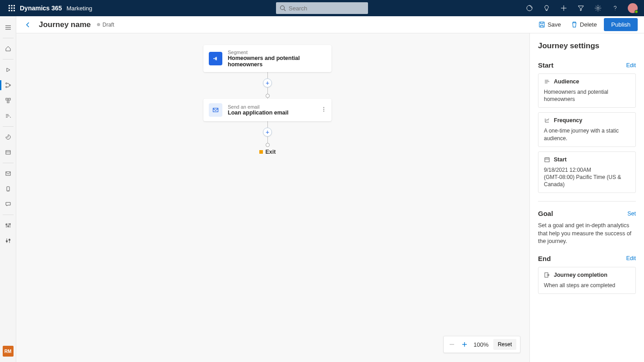  I want to click on zoom-in-button, so click(465, 344).